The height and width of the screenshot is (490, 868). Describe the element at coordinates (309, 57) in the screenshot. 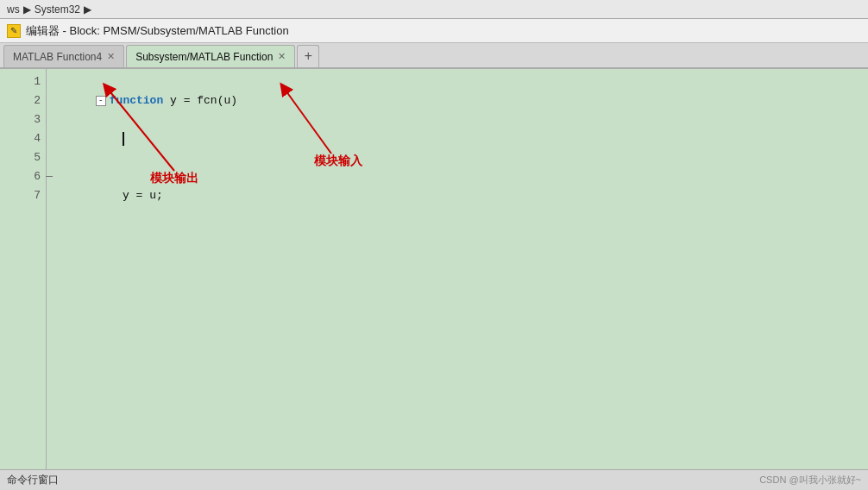

I see `tab-add-icon: +` at that location.